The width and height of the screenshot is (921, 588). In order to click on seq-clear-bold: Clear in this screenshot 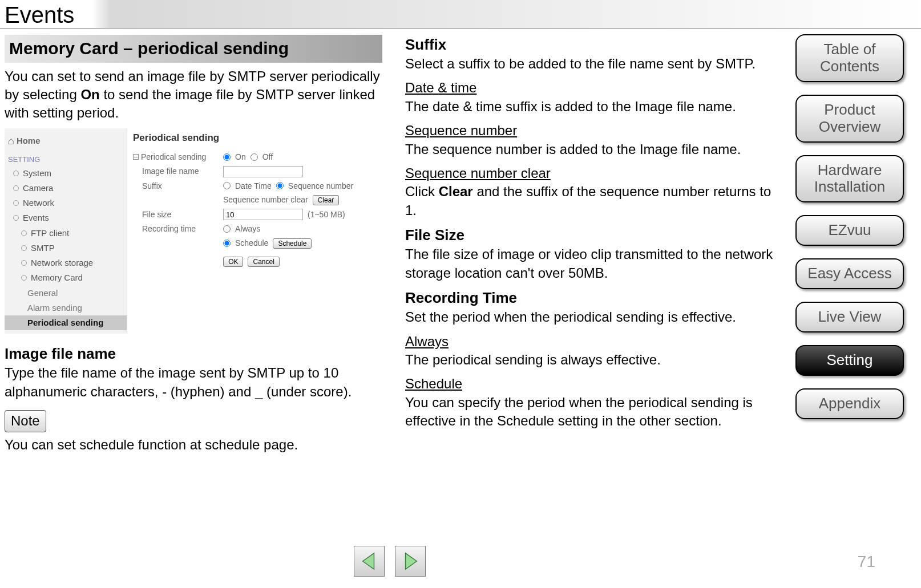, I will do `click(456, 192)`.